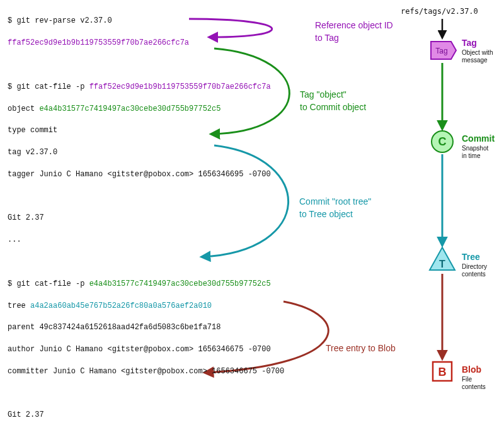  I want to click on svg-text: T, so click(442, 264).